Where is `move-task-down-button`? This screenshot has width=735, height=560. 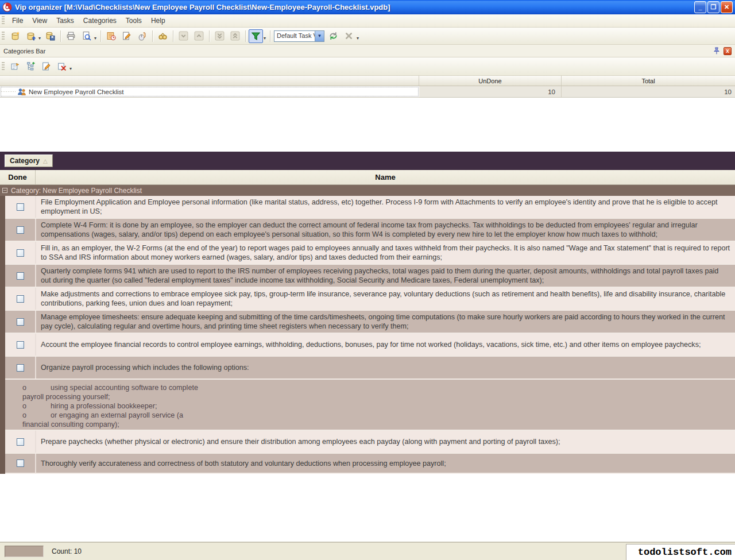
move-task-down-button is located at coordinates (184, 36).